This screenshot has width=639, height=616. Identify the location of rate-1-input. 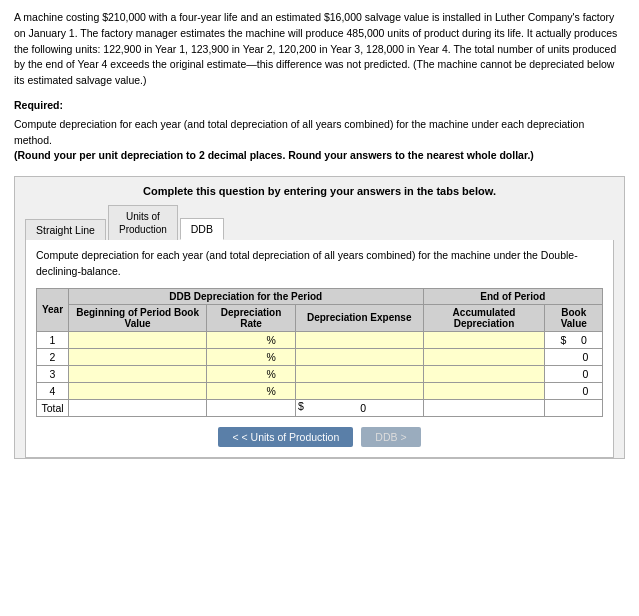
(246, 340).